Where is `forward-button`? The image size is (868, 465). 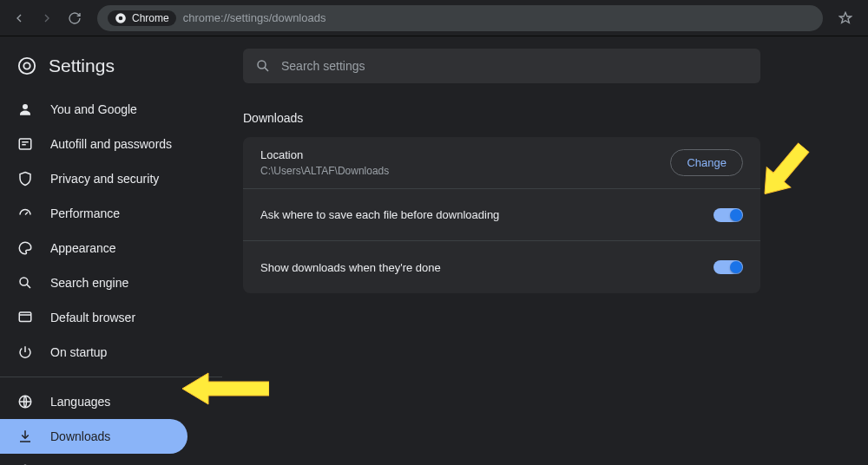
forward-button is located at coordinates (47, 18).